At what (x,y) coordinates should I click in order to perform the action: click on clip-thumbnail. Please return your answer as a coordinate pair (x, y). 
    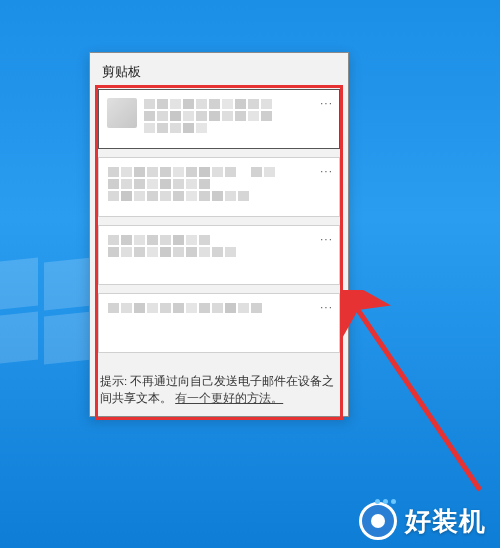
    Looking at the image, I should click on (122, 113).